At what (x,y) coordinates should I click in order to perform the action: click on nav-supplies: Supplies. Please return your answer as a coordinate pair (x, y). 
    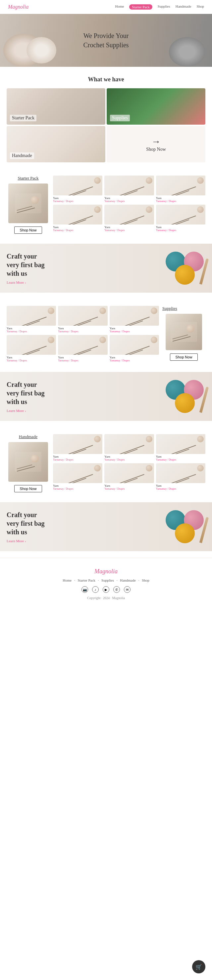
    Looking at the image, I should click on (164, 7).